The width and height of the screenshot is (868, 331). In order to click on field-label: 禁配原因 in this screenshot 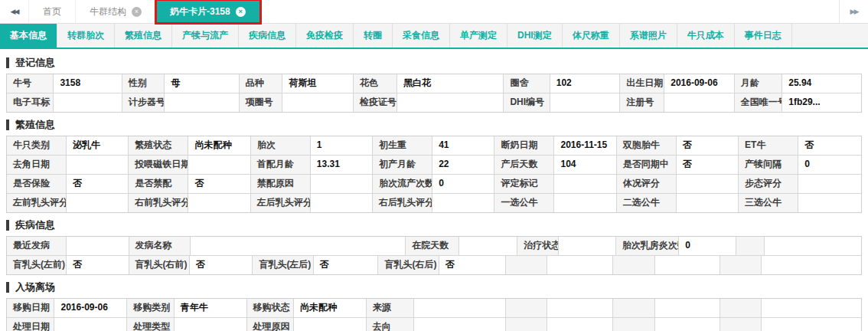, I will do `click(281, 184)`.